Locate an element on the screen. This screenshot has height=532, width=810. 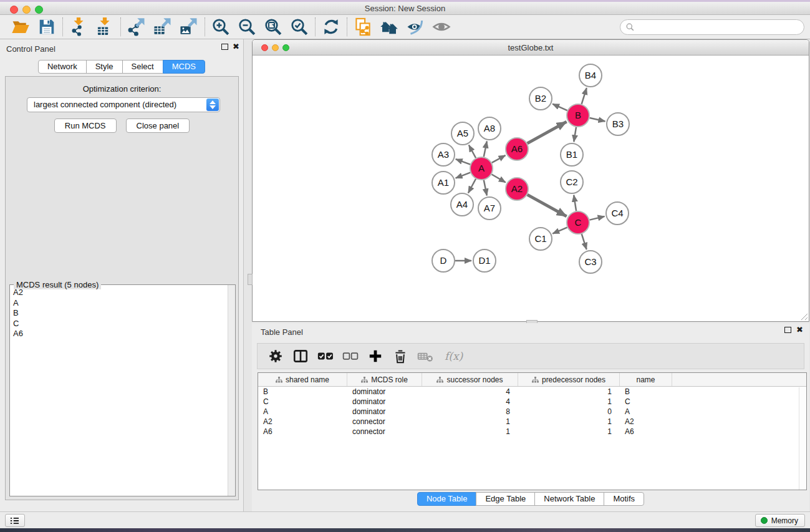
graph-node-C: C is located at coordinates (578, 223).